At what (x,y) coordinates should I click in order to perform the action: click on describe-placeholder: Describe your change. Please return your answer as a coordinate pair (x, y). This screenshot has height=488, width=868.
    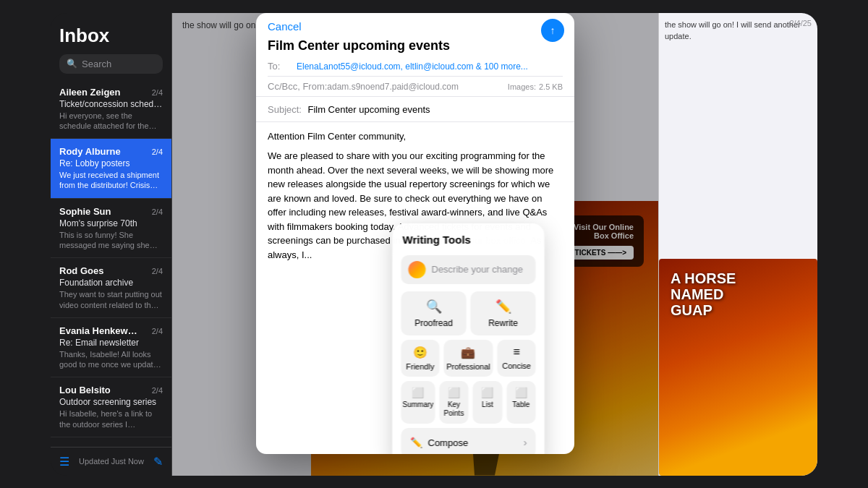
    Looking at the image, I should click on (477, 270).